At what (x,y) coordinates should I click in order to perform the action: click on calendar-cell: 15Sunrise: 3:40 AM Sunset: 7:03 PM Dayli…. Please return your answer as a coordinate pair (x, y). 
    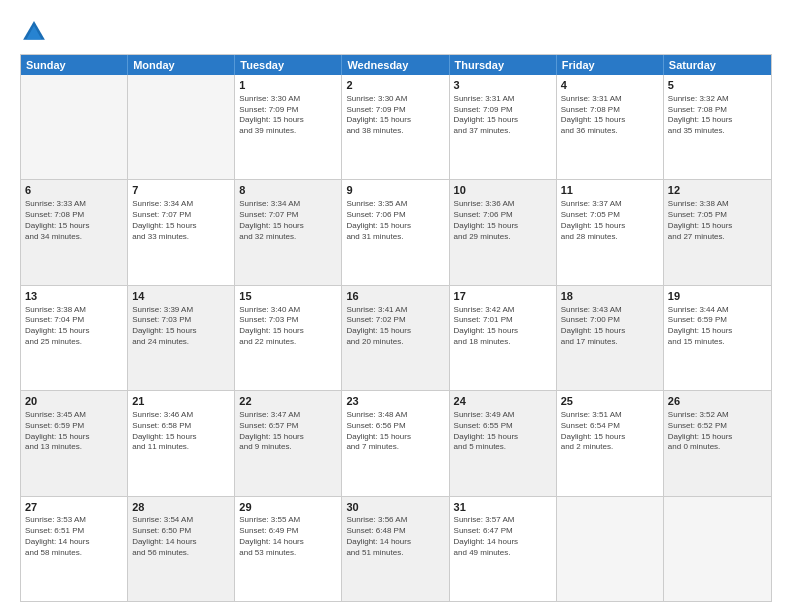
    Looking at the image, I should click on (288, 338).